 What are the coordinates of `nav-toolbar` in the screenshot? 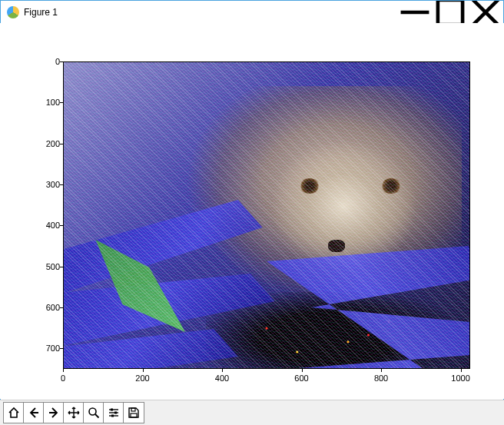 It's located at (252, 412).